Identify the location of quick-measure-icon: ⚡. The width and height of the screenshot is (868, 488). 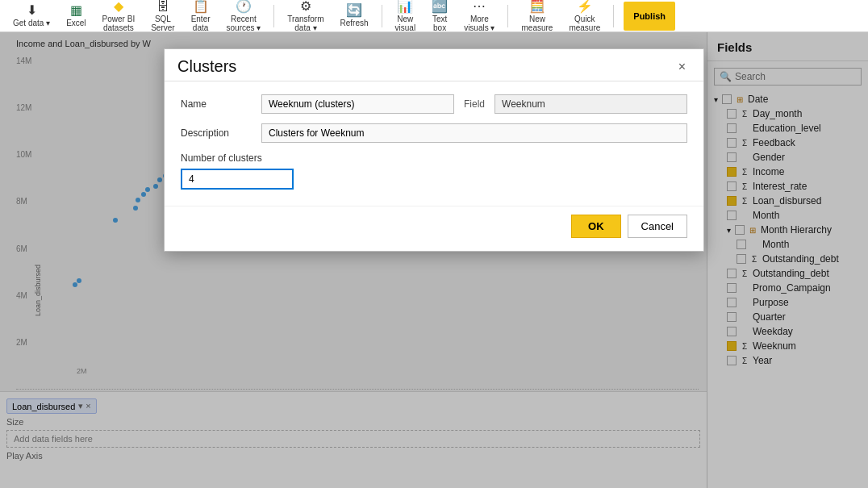
(585, 6).